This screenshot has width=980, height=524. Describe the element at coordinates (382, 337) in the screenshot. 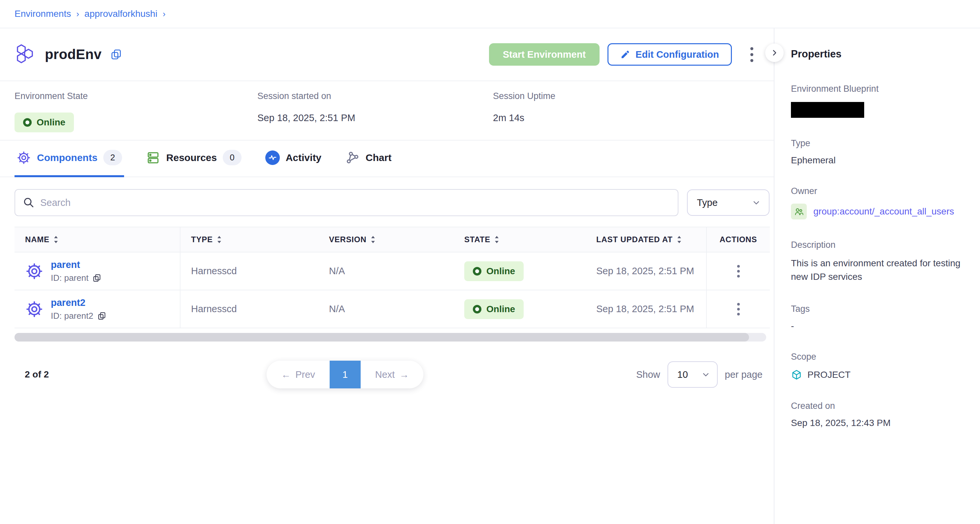

I see `scrollbar-thumb` at that location.